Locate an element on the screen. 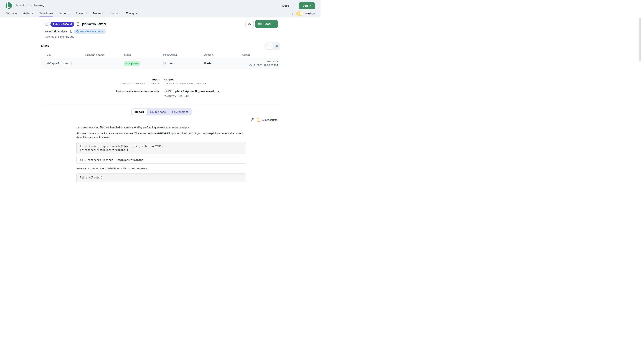 Image resolution: width=641 pixels, height=364 pixels. allow-scripts-label: Allow scripts is located at coordinates (270, 120).